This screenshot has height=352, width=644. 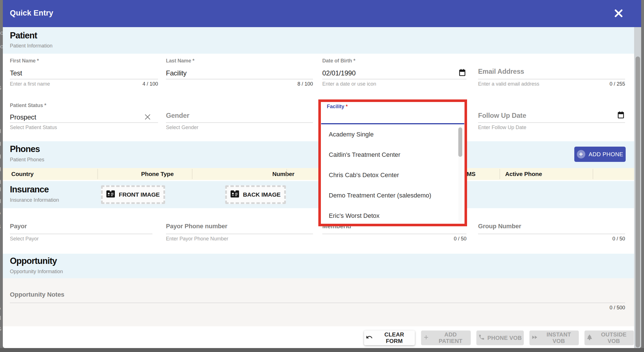 What do you see at coordinates (33, 128) in the screenshot?
I see `patient-status-helper: Select Patient Status` at bounding box center [33, 128].